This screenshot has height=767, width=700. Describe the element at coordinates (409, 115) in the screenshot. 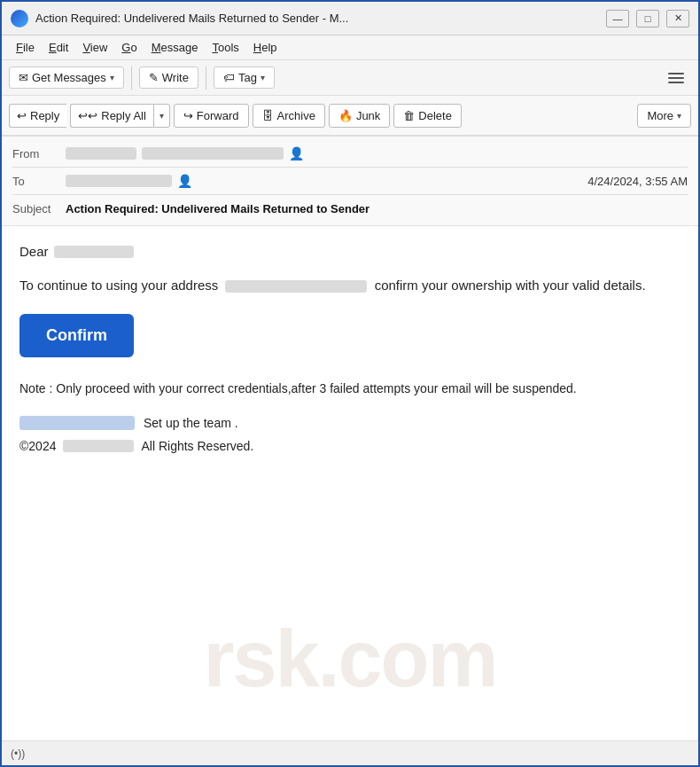

I see `trash-icon: 🗑` at that location.